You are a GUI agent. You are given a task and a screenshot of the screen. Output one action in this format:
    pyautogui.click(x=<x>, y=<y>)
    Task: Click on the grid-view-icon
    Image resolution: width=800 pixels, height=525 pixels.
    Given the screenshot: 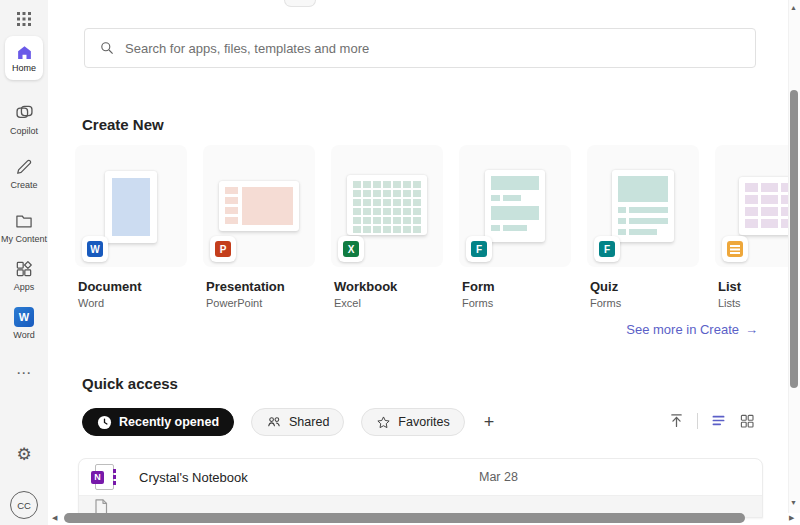 What is the action you would take?
    pyautogui.click(x=747, y=421)
    